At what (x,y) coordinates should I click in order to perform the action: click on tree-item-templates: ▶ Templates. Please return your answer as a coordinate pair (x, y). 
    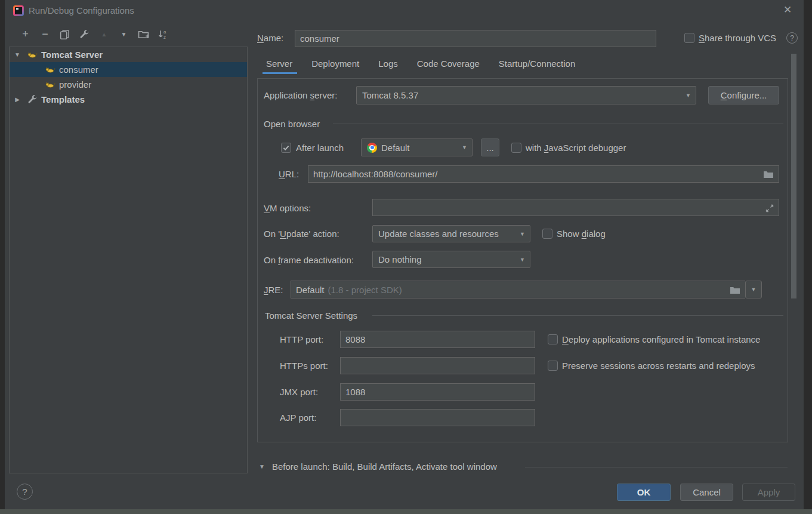
    Looking at the image, I should click on (128, 99).